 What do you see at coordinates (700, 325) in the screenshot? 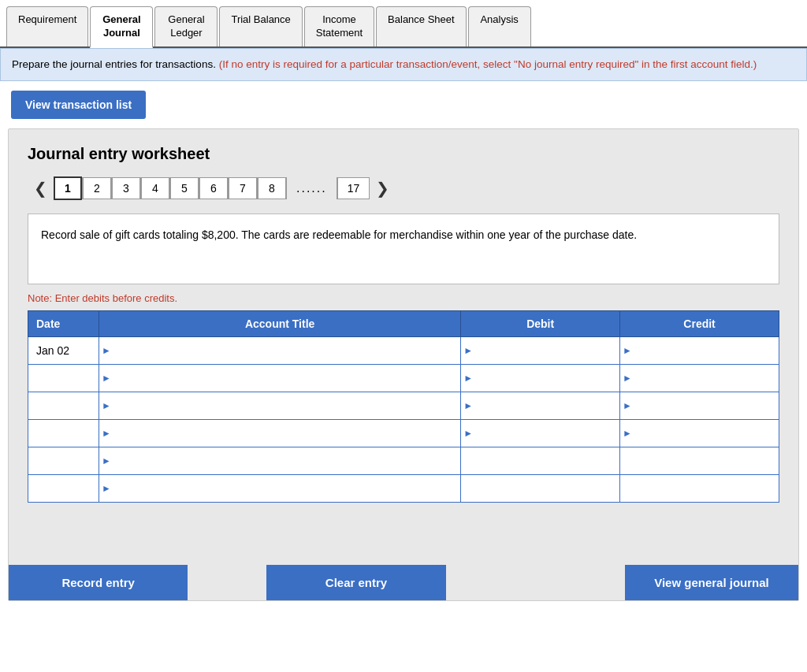
I see `col-header-credit: Credit` at bounding box center [700, 325].